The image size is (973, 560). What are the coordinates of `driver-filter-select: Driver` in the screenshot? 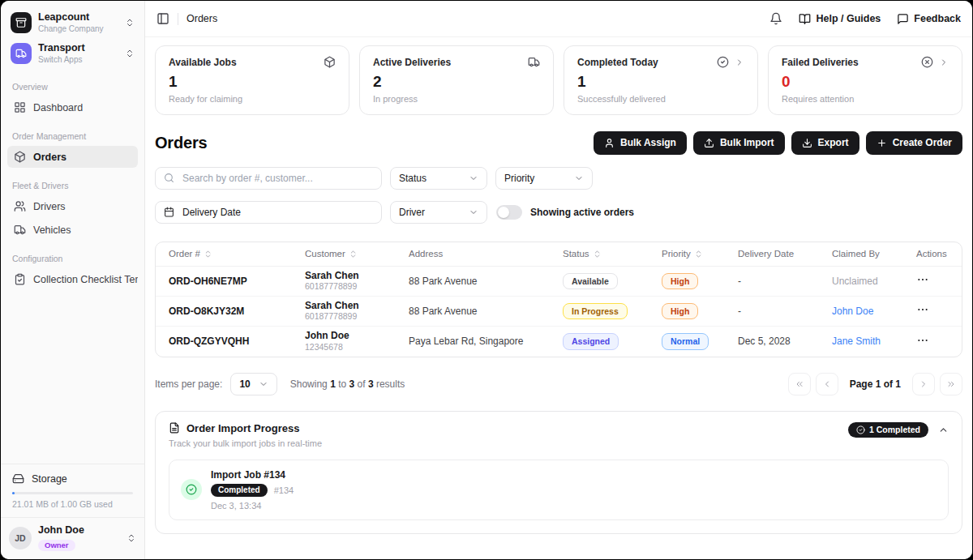 It's located at (439, 212).